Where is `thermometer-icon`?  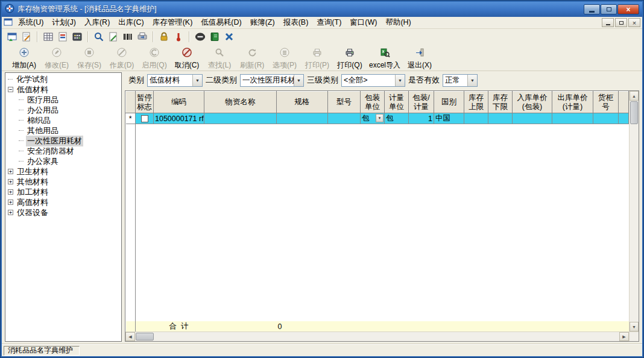 thermometer-icon is located at coordinates (178, 37).